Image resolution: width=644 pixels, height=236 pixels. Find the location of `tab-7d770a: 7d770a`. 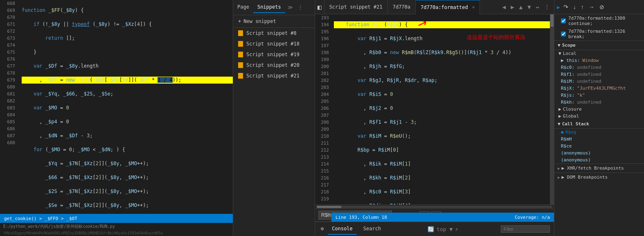

tab-7d770a: 7d770a is located at coordinates (402, 7).